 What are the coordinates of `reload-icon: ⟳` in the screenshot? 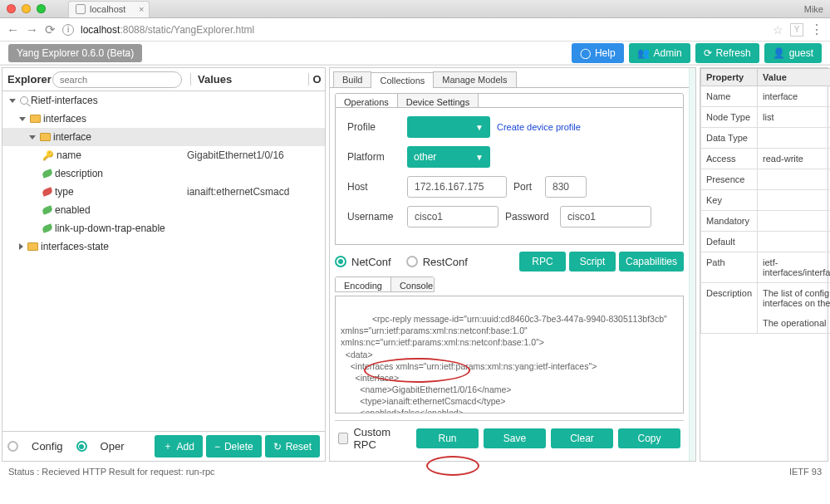 It's located at (50, 30).